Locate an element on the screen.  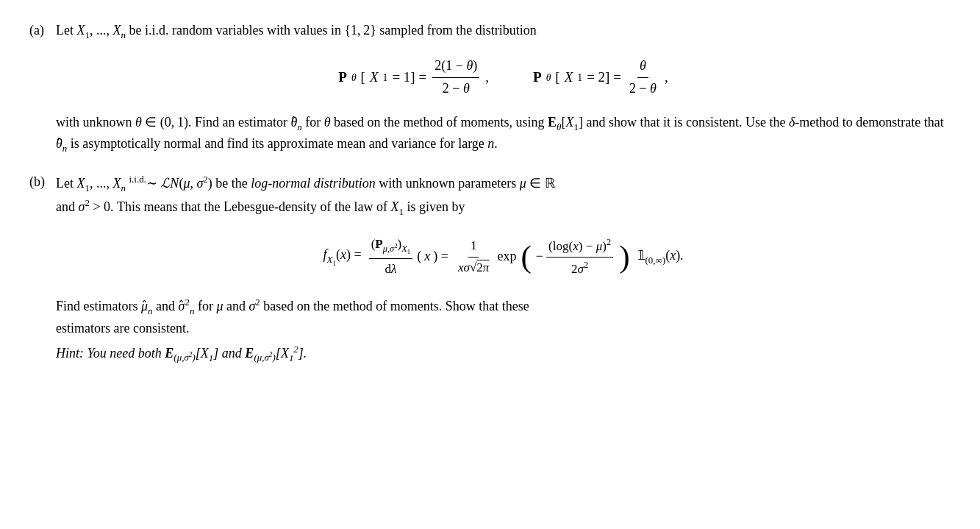
frac-exp-num: (log(x) − μ)2 is located at coordinates (579, 246).